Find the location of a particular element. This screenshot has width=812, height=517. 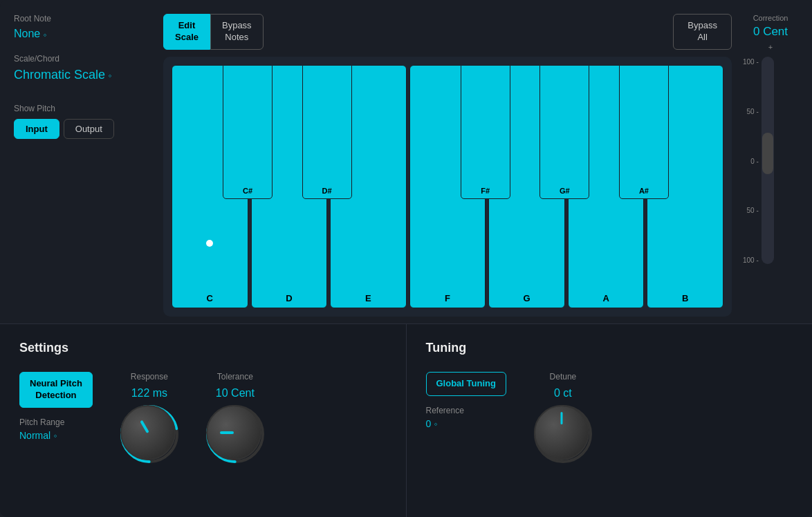

pitch-dot is located at coordinates (210, 243).